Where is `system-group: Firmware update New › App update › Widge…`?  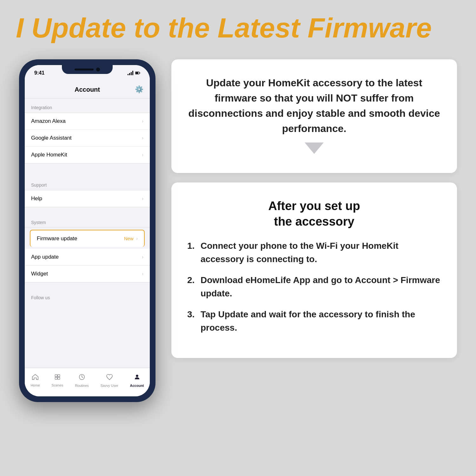 system-group: Firmware update New › App update › Widge… is located at coordinates (87, 255).